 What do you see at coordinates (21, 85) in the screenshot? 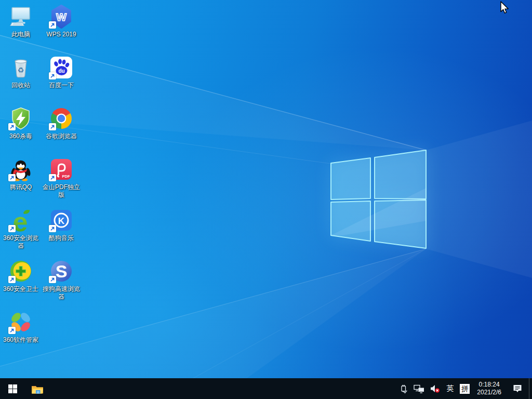
I see `desktop-icon-label: 回收站` at bounding box center [21, 85].